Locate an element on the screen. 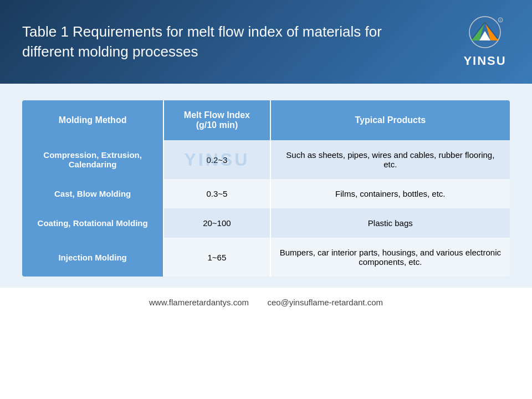 The height and width of the screenshot is (399, 532). mfi-value: 0.2~3 is located at coordinates (217, 160).